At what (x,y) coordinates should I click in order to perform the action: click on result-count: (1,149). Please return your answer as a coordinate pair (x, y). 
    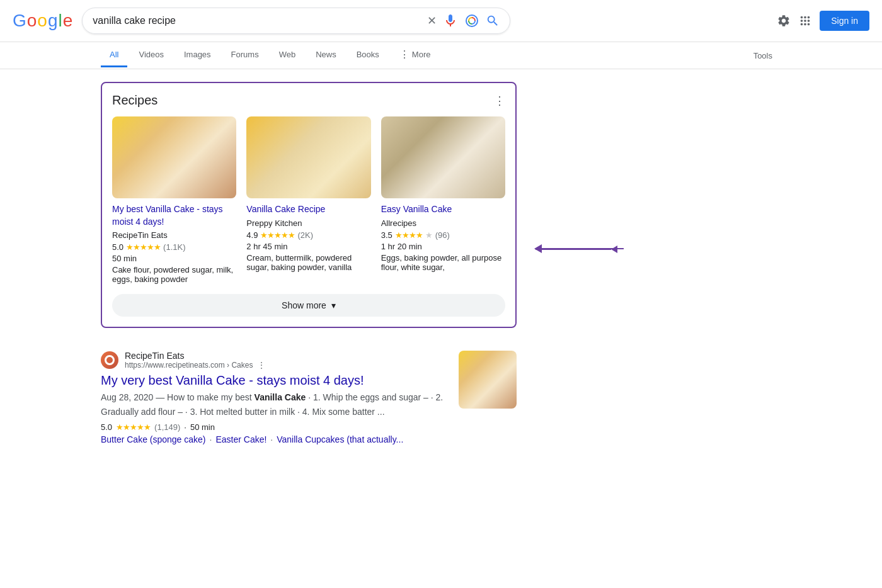
    Looking at the image, I should click on (168, 427).